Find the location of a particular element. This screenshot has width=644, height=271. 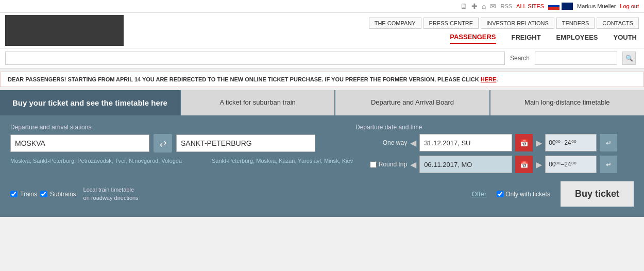

search-submit-button: 🔍 is located at coordinates (629, 58).